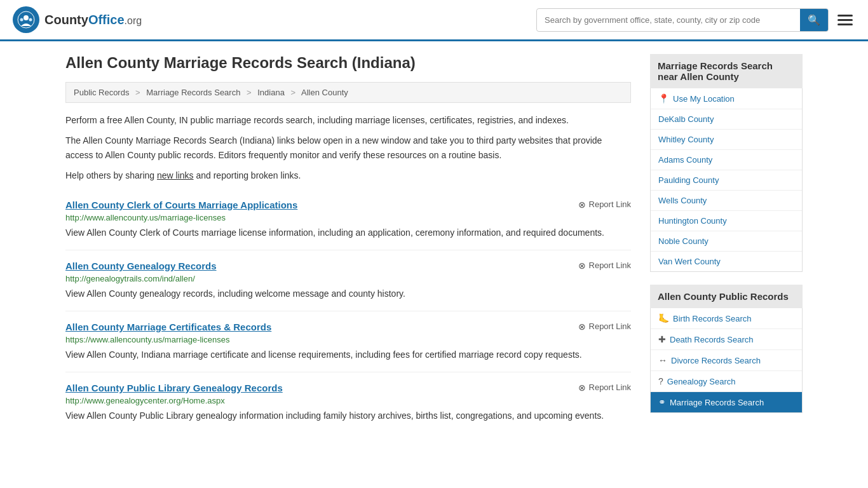  Describe the element at coordinates (726, 262) in the screenshot. I see `nearby-item-8: Van Wert County` at that location.